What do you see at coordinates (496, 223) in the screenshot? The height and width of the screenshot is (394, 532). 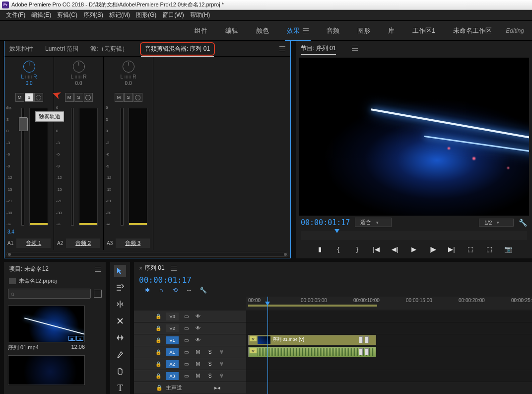 I see `res-dropdown: 1/2` at bounding box center [496, 223].